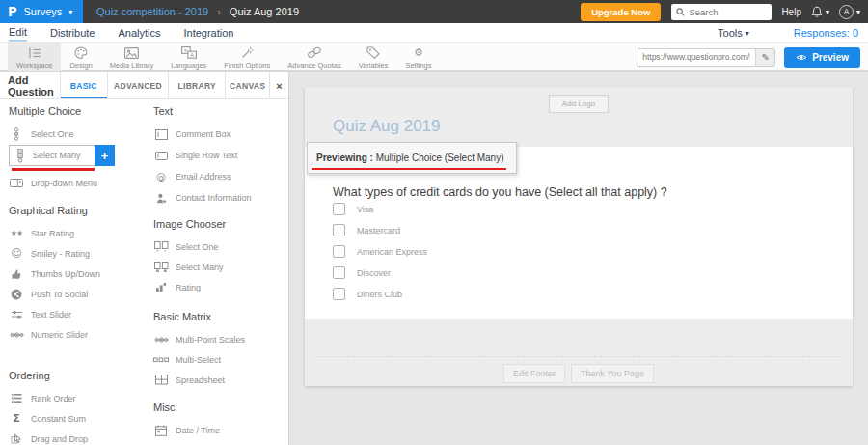 The image size is (868, 445). What do you see at coordinates (77, 334) in the screenshot?
I see `qtype-numeric-slider: Numeric Slider` at bounding box center [77, 334].